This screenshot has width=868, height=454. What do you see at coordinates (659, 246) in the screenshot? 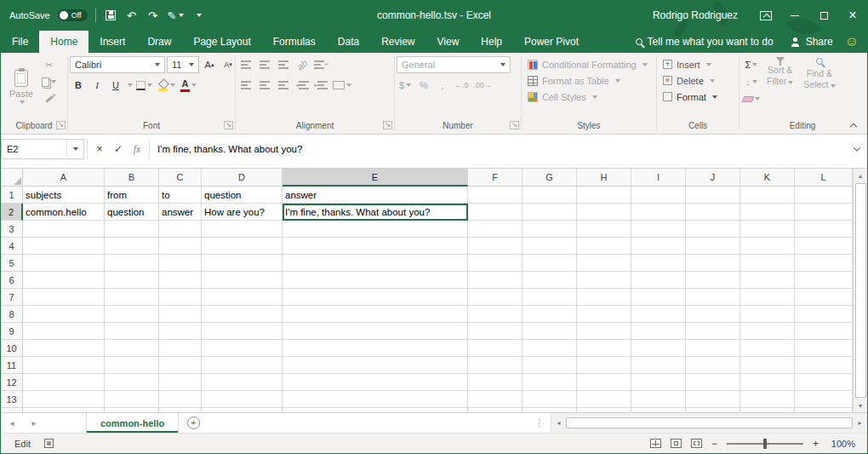
I see `cell-I4` at bounding box center [659, 246].